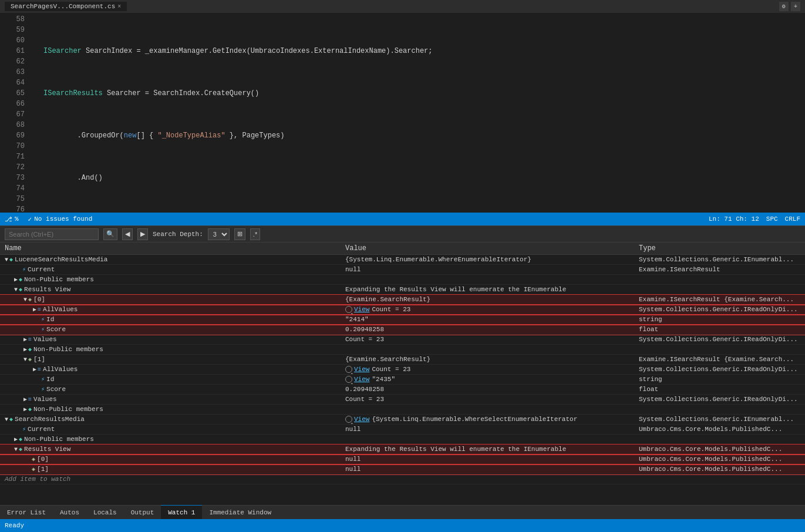 Image resolution: width=805 pixels, height=532 pixels. What do you see at coordinates (403, 512) in the screenshot?
I see `bottom-tabs: Error List Autos Locals Output Watch 1 I…` at bounding box center [403, 512].